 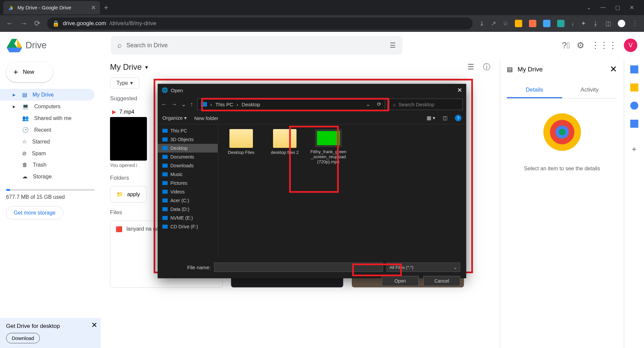 I want to click on video-icon: ▶, so click(x=114, y=112).